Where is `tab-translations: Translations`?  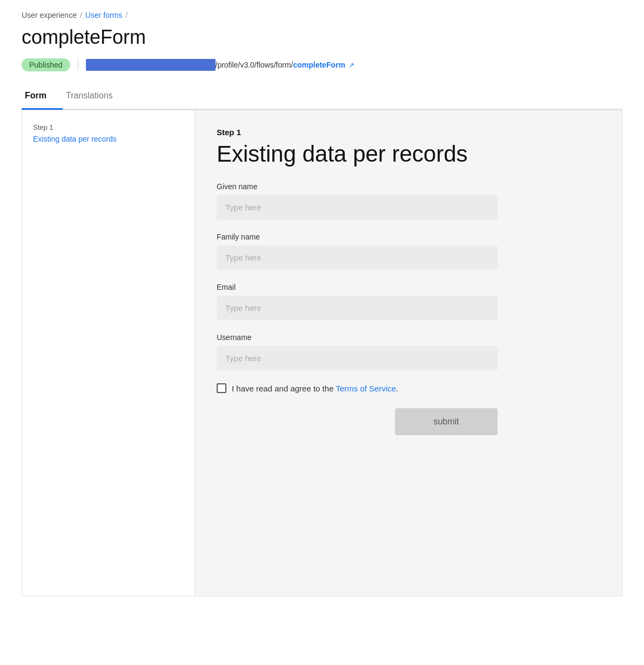 tab-translations: Translations is located at coordinates (96, 97).